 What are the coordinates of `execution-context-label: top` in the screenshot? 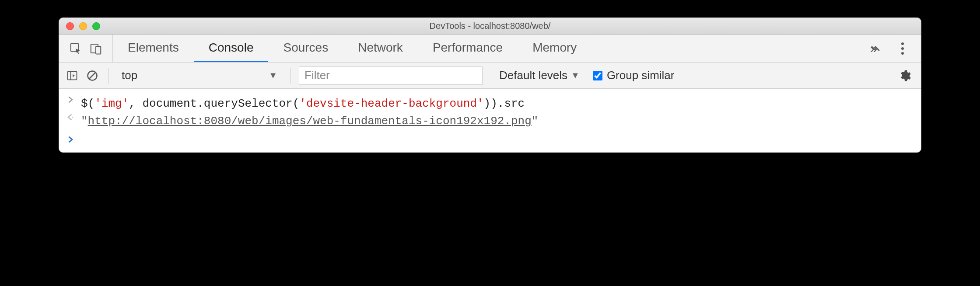 It's located at (130, 75).